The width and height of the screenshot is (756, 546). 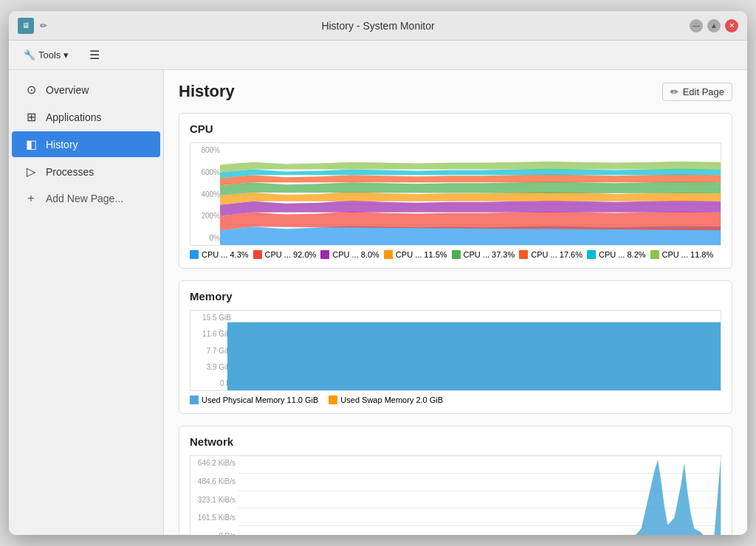 I want to click on minimize-button: —, so click(x=696, y=26).